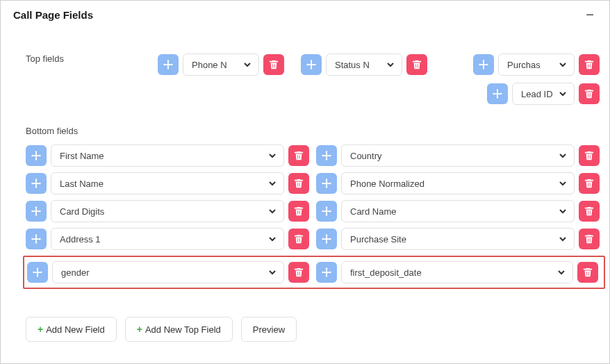 The height and width of the screenshot is (364, 610). What do you see at coordinates (366, 156) in the screenshot?
I see `select-value: Country` at bounding box center [366, 156].